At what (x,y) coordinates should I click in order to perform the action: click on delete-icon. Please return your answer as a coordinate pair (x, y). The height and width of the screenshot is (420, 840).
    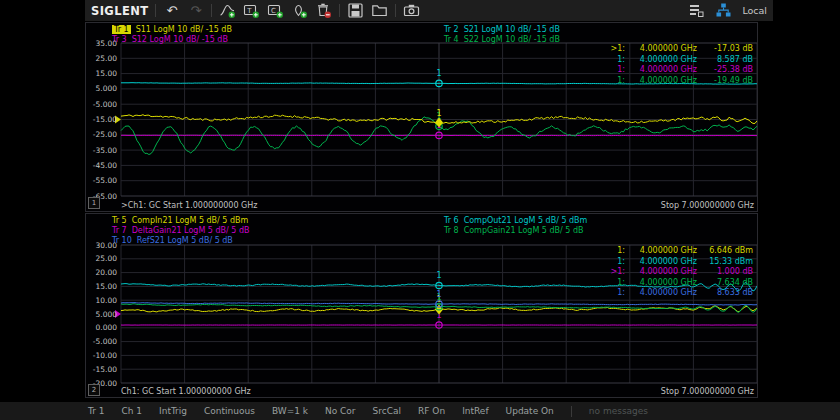
    Looking at the image, I should click on (324, 10).